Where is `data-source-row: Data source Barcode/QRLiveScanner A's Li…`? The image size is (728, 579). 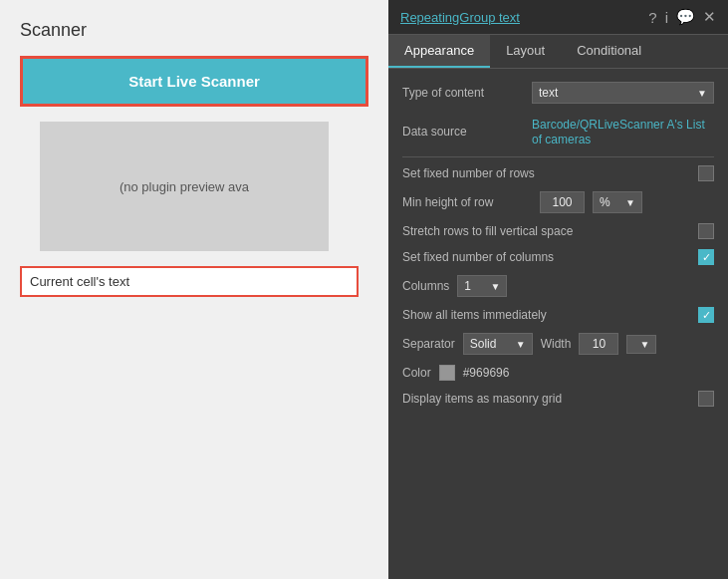 data-source-row: Data source Barcode/QRLiveScanner A's Li… is located at coordinates (558, 132).